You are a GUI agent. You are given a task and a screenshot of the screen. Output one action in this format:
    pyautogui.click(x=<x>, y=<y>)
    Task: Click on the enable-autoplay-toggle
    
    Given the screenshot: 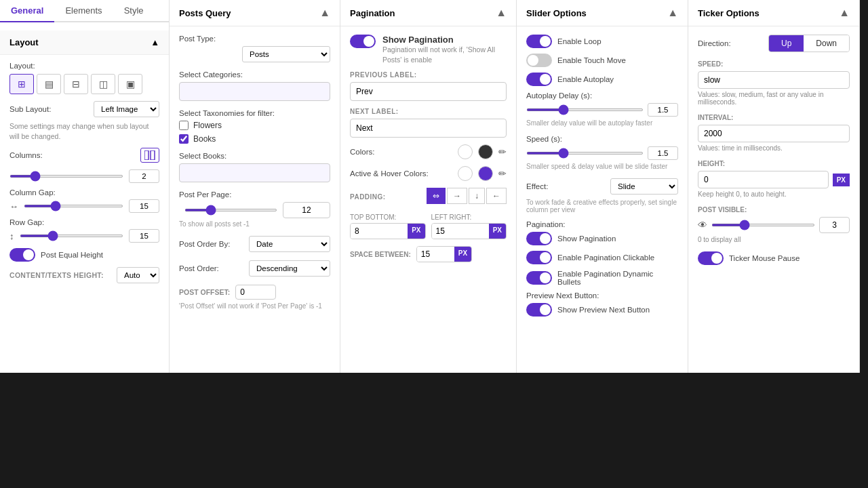 What is the action you would take?
    pyautogui.click(x=539, y=79)
    